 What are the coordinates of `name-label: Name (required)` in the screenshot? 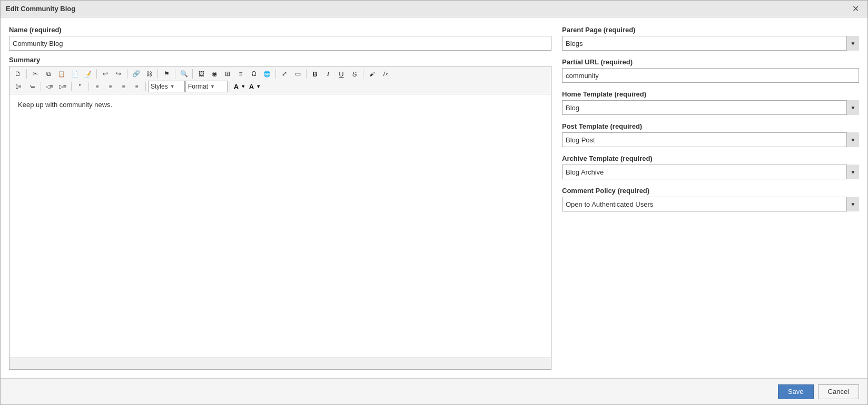 It's located at (280, 30).